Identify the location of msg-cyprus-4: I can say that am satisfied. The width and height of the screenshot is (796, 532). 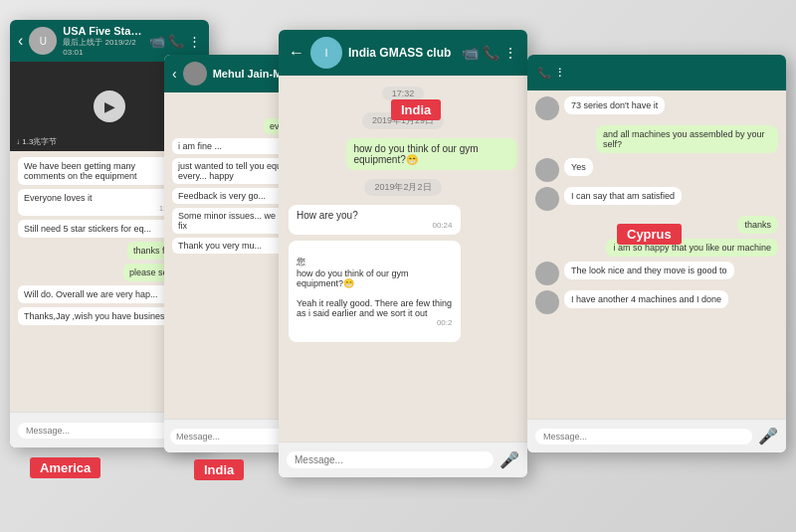
(623, 196).